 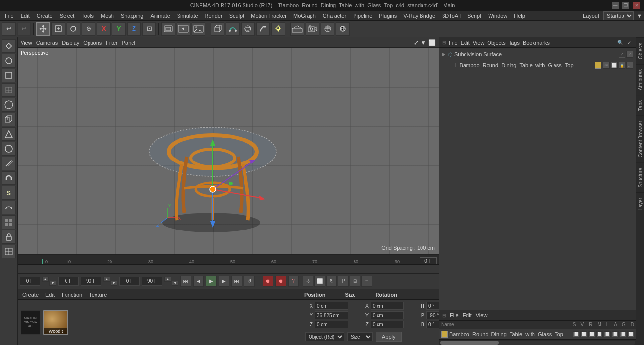 What do you see at coordinates (237, 16) in the screenshot?
I see `menu-sculpt: Sculpt` at bounding box center [237, 16].